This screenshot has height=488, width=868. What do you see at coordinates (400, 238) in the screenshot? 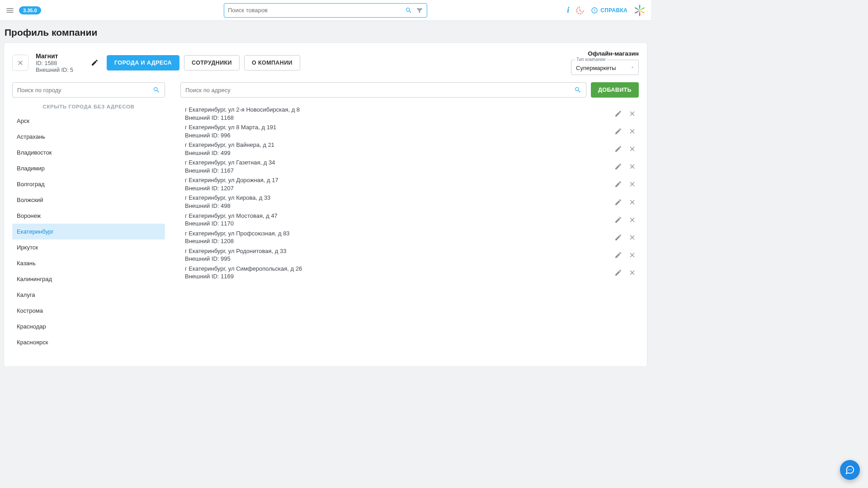
I see `address-text: г Екатеринбург, ул Профсоюзная, д 83Внеш…` at bounding box center [400, 238].